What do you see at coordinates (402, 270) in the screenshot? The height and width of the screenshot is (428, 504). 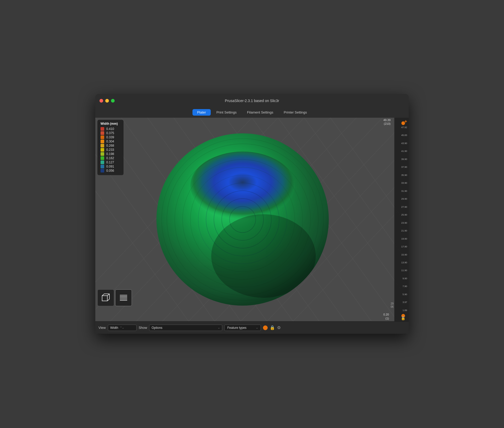 I see `tick-18: 11.90` at bounding box center [402, 270].